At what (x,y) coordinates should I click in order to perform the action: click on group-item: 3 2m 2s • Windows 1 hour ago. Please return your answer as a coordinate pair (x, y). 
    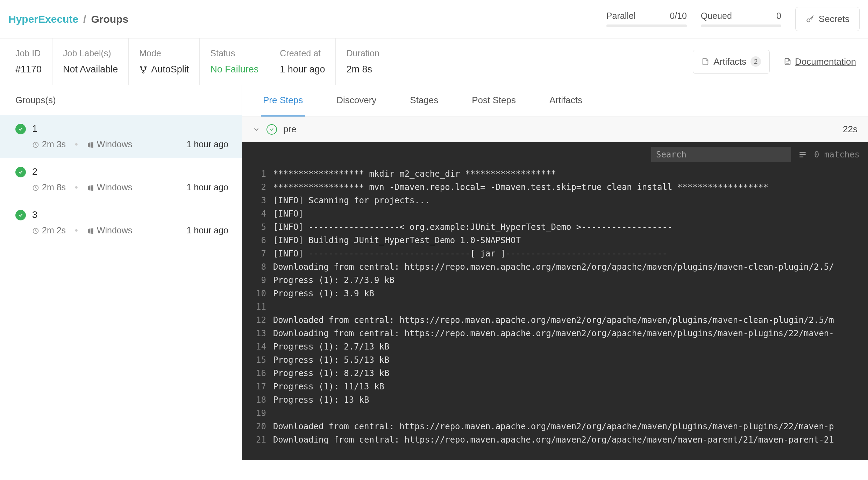
    Looking at the image, I should click on (121, 223).